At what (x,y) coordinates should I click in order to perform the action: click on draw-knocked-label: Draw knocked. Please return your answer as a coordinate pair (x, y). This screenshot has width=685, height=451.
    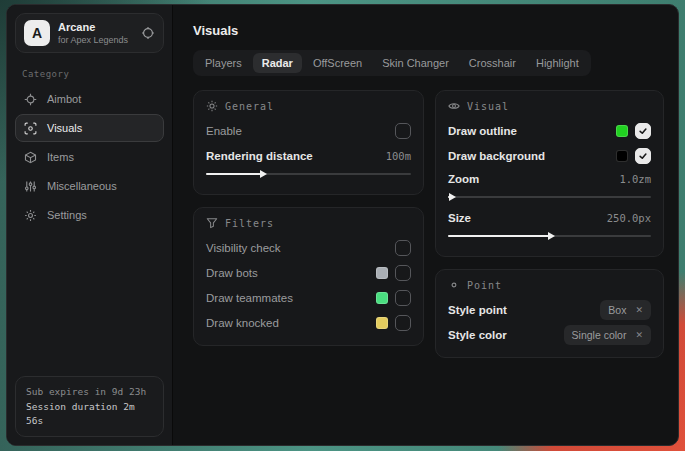
    Looking at the image, I should click on (291, 323).